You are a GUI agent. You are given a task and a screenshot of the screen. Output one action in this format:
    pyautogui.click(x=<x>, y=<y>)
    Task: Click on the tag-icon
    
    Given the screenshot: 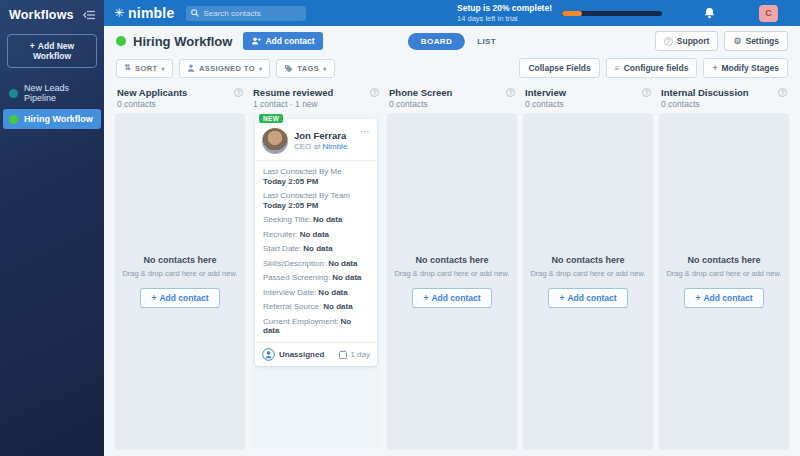 What is the action you would take?
    pyautogui.click(x=288, y=68)
    